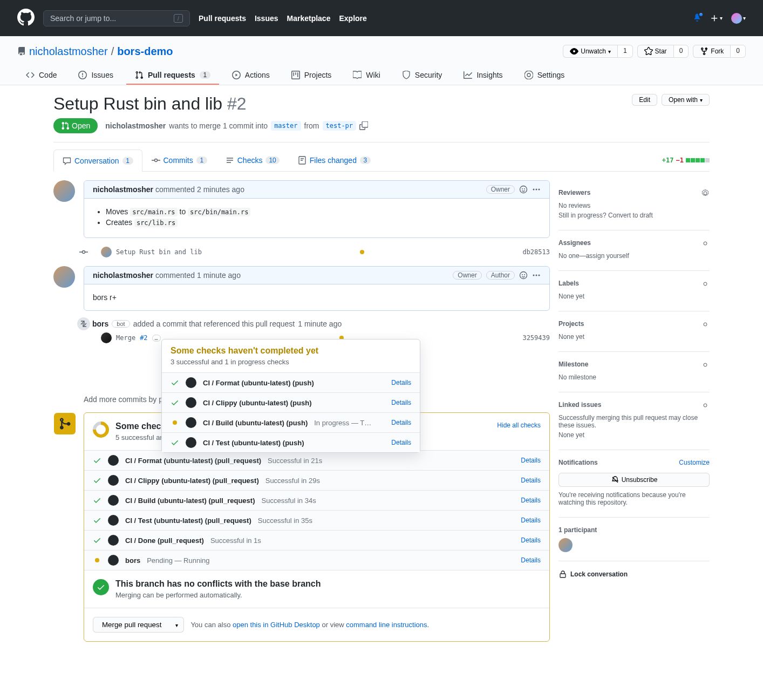 The width and height of the screenshot is (763, 700). What do you see at coordinates (22, 51) in the screenshot?
I see `repo-icon` at bounding box center [22, 51].